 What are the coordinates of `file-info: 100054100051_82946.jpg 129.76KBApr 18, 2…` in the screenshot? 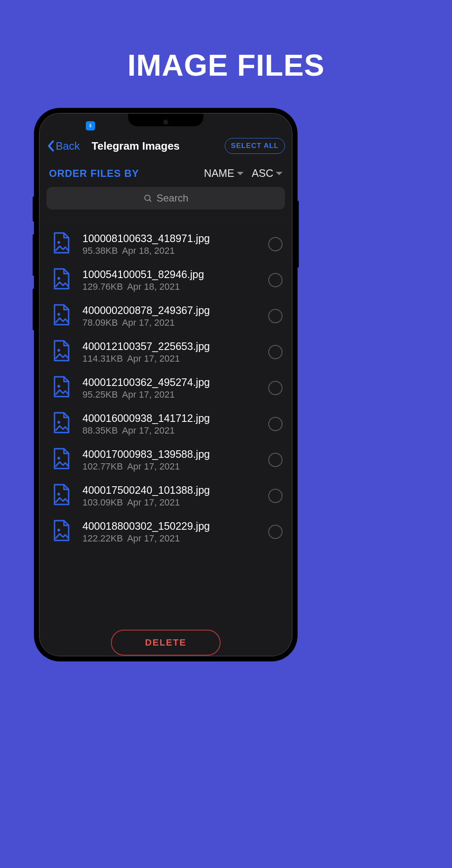 It's located at (170, 280).